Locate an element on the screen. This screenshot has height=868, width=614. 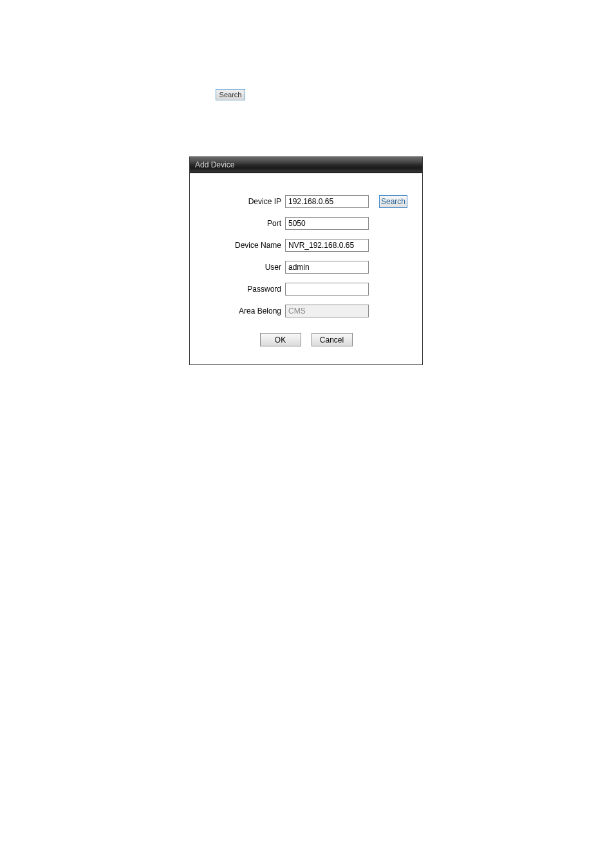
input-device-name is located at coordinates (327, 245).